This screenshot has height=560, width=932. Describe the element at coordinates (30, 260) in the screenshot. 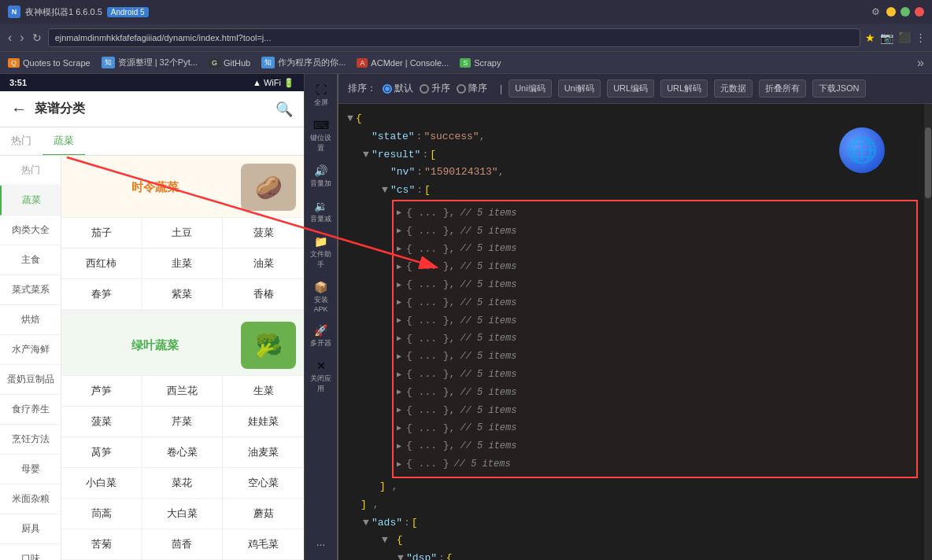

I see `sidebar-item-staple: 主食` at that location.